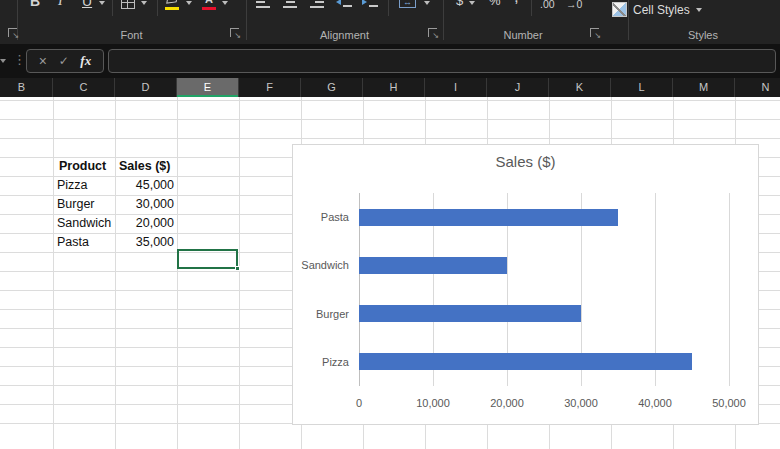  Describe the element at coordinates (209, 2) in the screenshot. I see `font-color-letter: A` at that location.